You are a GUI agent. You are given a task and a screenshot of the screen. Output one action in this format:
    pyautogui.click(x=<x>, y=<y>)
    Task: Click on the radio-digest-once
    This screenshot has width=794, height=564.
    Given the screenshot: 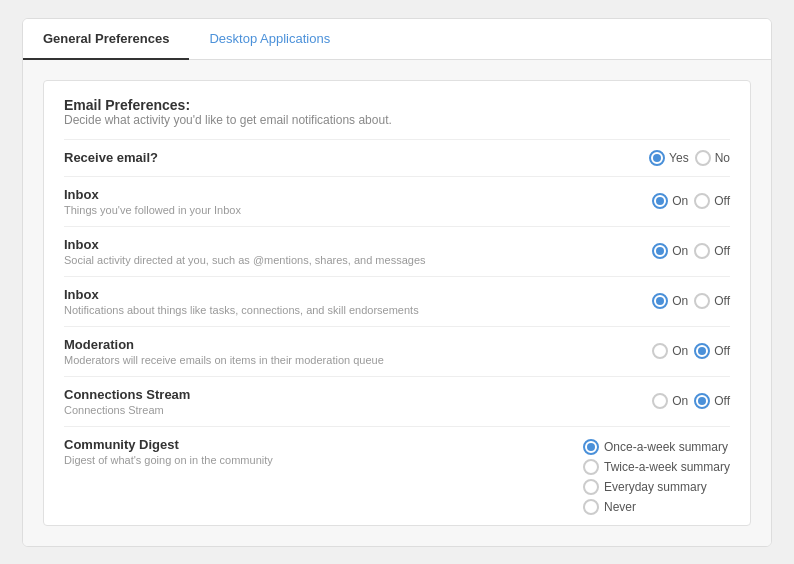 What is the action you would take?
    pyautogui.click(x=591, y=447)
    